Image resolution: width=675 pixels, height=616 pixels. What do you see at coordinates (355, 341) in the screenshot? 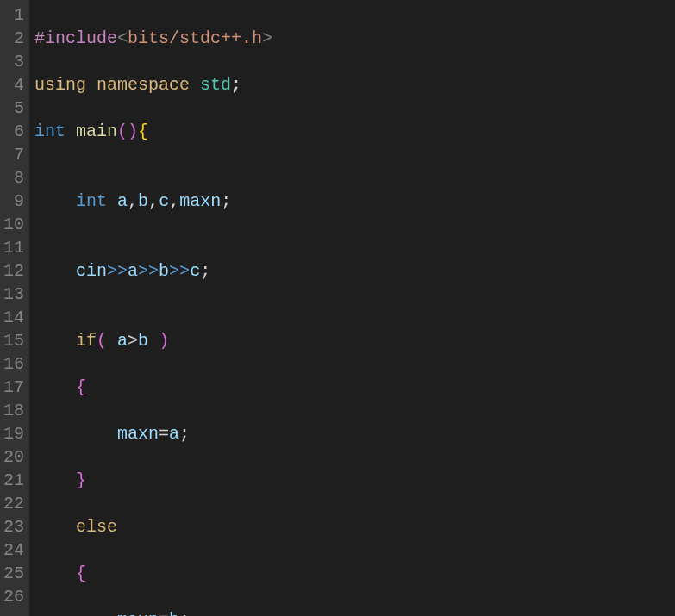
I see `code-line: if( a>b )` at bounding box center [355, 341].